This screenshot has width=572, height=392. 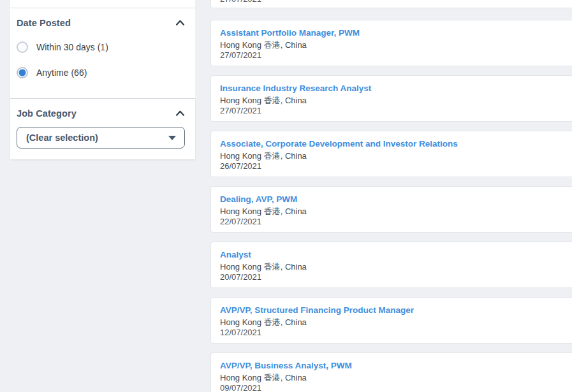 I want to click on radio-label: Within 30 days (1), so click(x=73, y=47).